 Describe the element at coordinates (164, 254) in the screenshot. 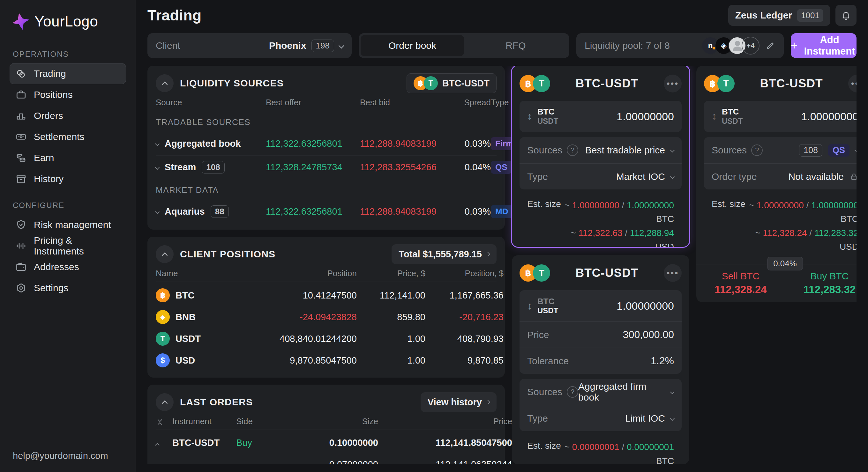

I see `collapse-client-positions-button` at that location.